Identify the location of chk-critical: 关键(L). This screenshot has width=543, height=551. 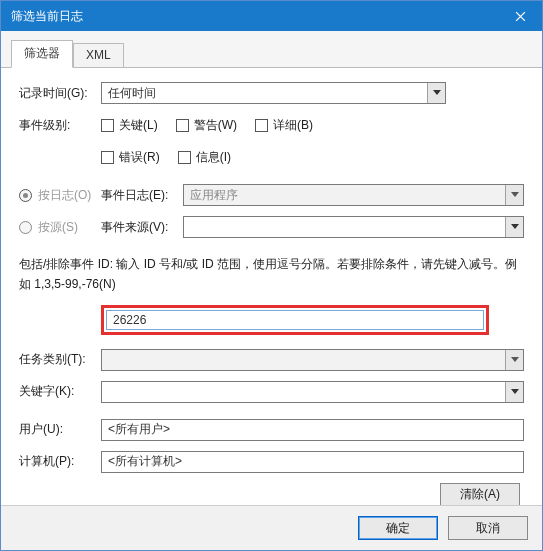
(130, 126).